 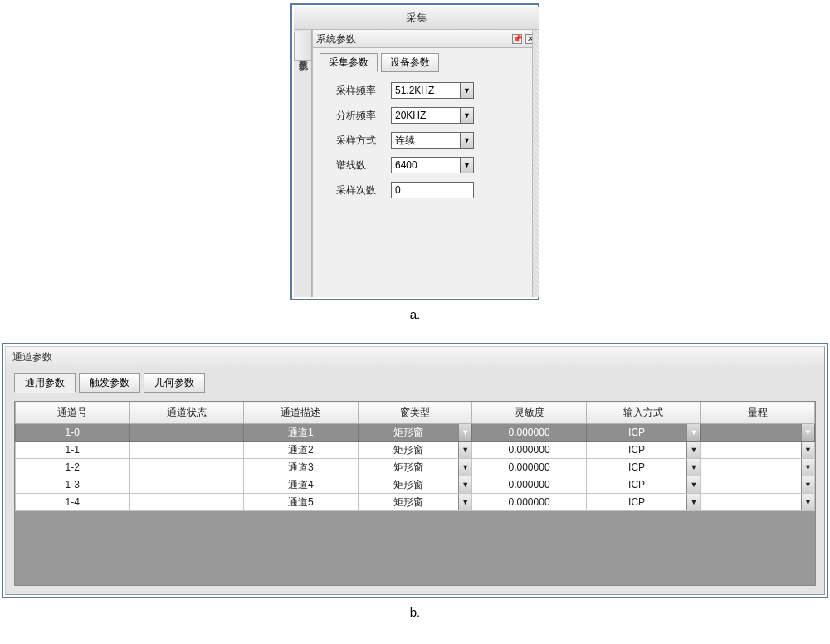 I want to click on cell-text: 通道2, so click(x=300, y=450).